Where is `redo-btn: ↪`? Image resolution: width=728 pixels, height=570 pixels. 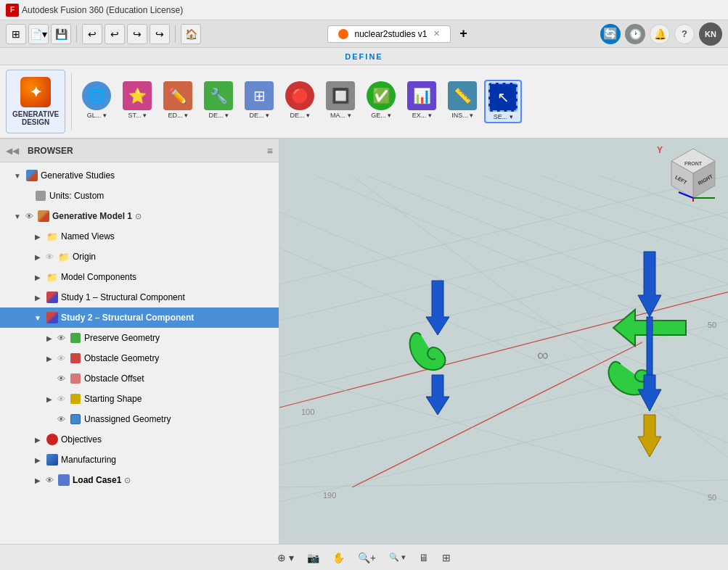 redo-btn: ↪ is located at coordinates (137, 34).